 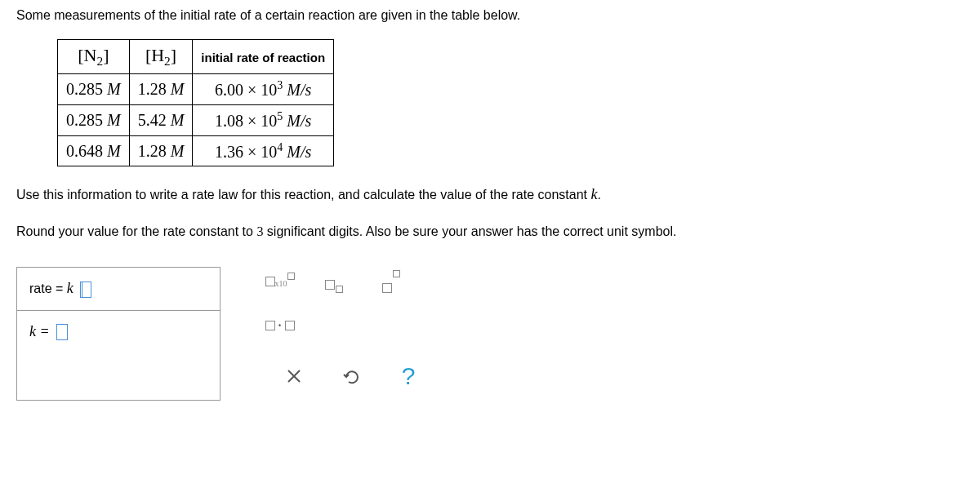 What do you see at coordinates (490, 232) in the screenshot?
I see `question-line-2: Round your value for the rate constant t…` at bounding box center [490, 232].